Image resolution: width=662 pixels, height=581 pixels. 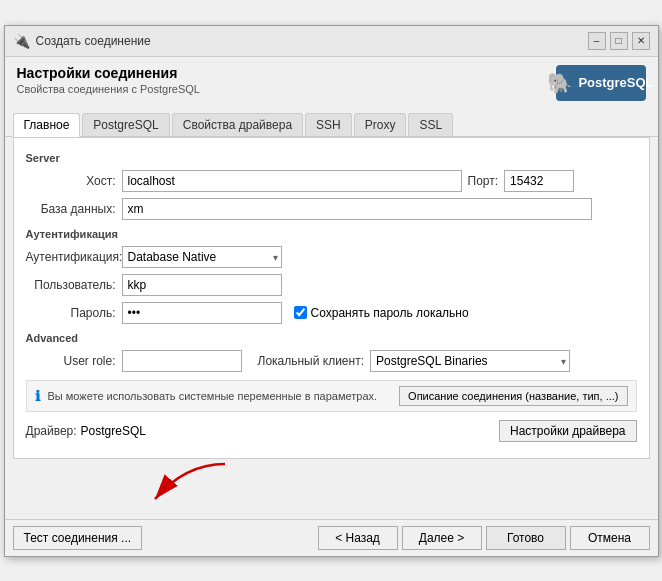 What do you see at coordinates (380, 124) in the screenshot?
I see `tab-proxy: Proxy` at bounding box center [380, 124].